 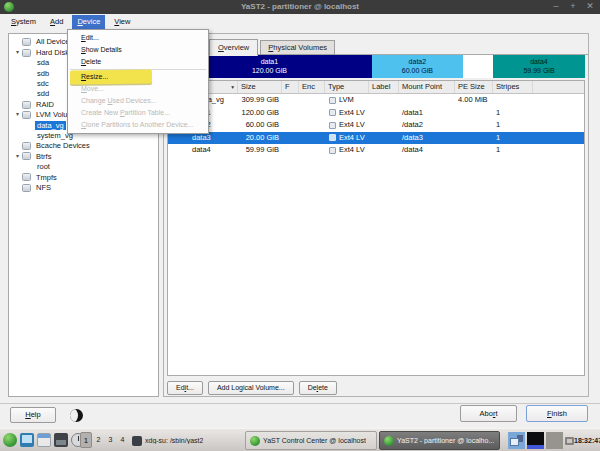 What do you see at coordinates (587, 440) in the screenshot?
I see `clock: 18:32:47` at bounding box center [587, 440].